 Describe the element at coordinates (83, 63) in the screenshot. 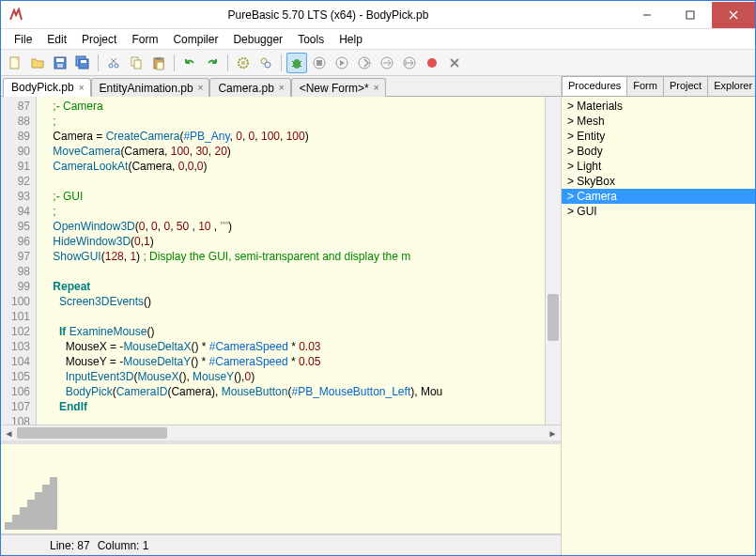

I see `save-all-button` at that location.